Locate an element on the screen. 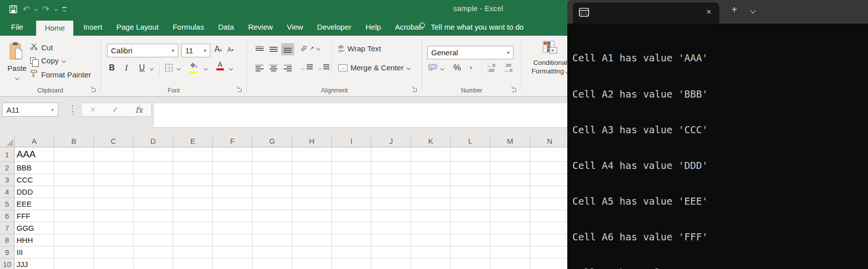  wrap-text-button: abc↩ Wrap Text is located at coordinates (359, 48).